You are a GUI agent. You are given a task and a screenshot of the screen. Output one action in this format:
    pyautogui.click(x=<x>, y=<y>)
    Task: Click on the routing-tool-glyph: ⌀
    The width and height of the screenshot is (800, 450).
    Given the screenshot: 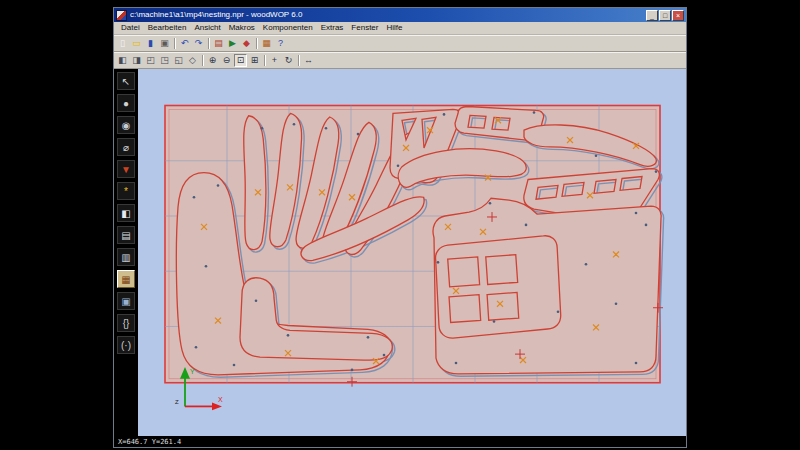 What is the action you would take?
    pyautogui.click(x=126, y=148)
    